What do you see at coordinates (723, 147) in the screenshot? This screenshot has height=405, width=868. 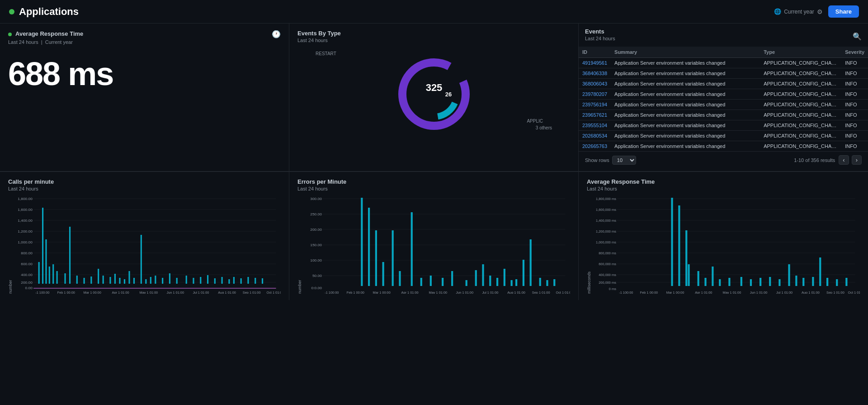 I see `table-row: 202665763 Application Server environment…` at bounding box center [723, 147].